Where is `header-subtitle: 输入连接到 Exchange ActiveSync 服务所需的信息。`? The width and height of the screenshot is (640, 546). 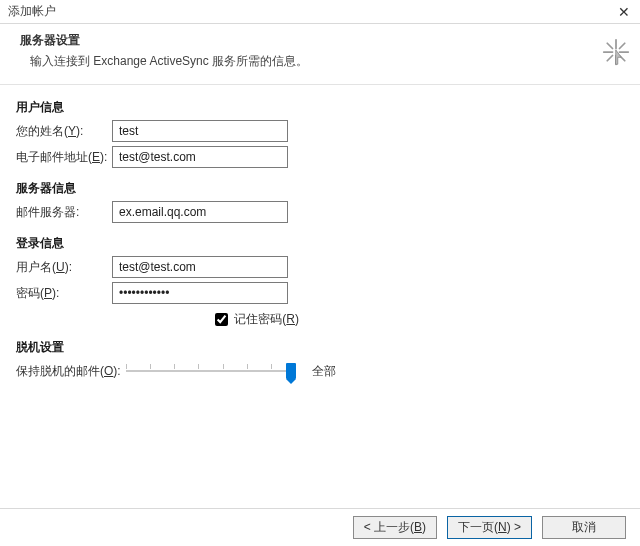 header-subtitle: 输入连接到 Exchange ActiveSync 服务所需的信息。 is located at coordinates (329, 62).